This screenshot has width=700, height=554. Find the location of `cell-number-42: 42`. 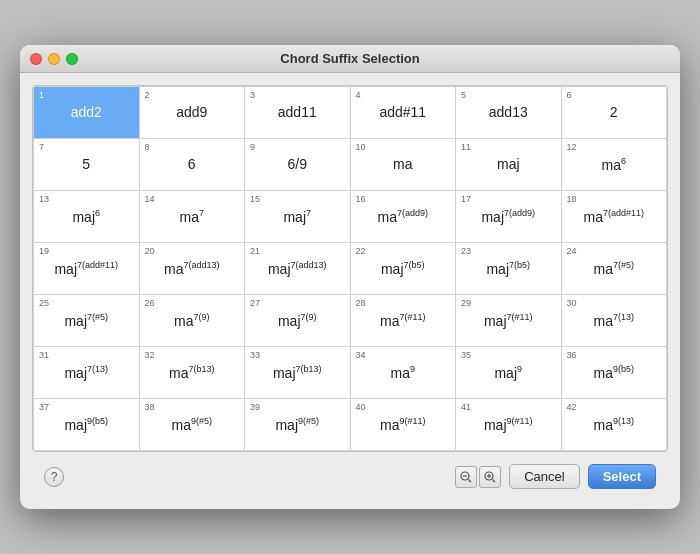

cell-number-42: 42 is located at coordinates (572, 407).